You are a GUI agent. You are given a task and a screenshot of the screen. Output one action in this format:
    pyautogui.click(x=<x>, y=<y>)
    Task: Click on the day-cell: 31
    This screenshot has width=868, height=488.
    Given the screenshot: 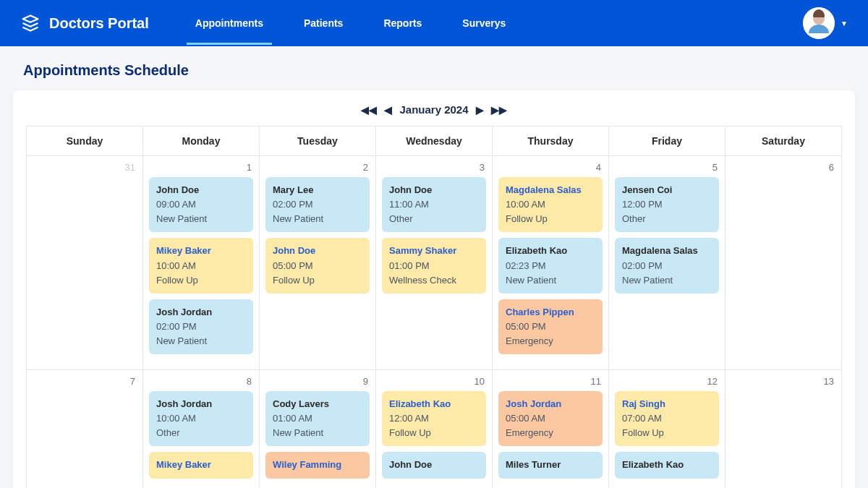 What is the action you would take?
    pyautogui.click(x=85, y=263)
    